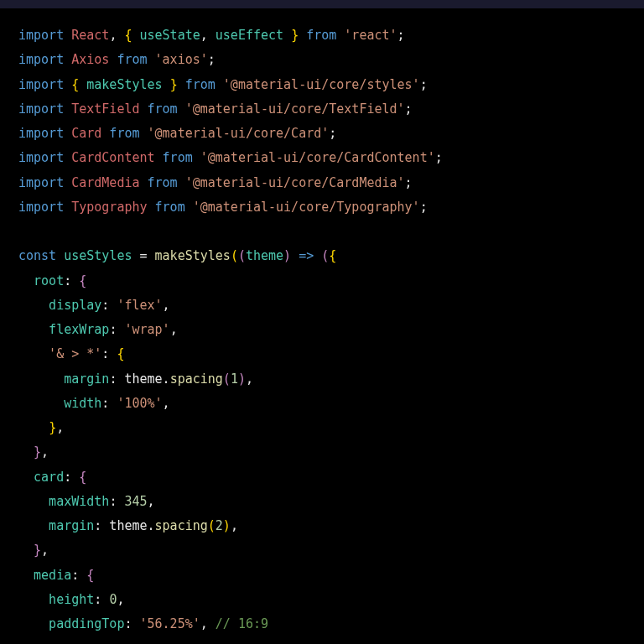 This screenshot has width=644, height=644. Describe the element at coordinates (322, 354) in the screenshot. I see `code-line-14: '& > *': {` at that location.